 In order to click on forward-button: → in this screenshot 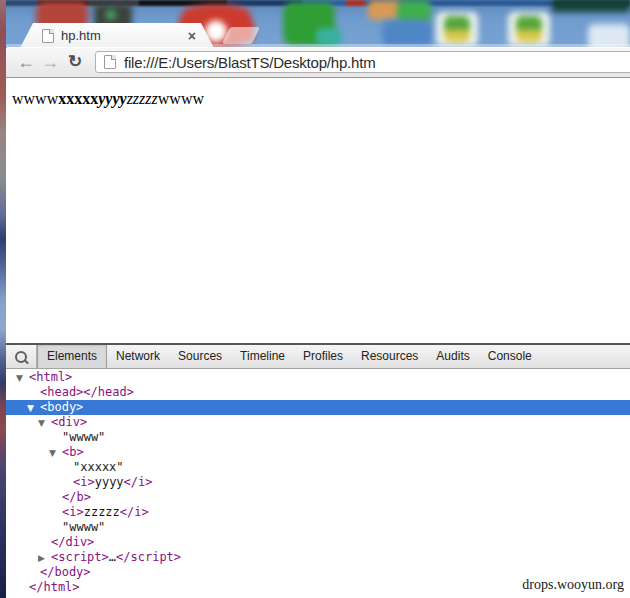, I will do `click(50, 62)`.